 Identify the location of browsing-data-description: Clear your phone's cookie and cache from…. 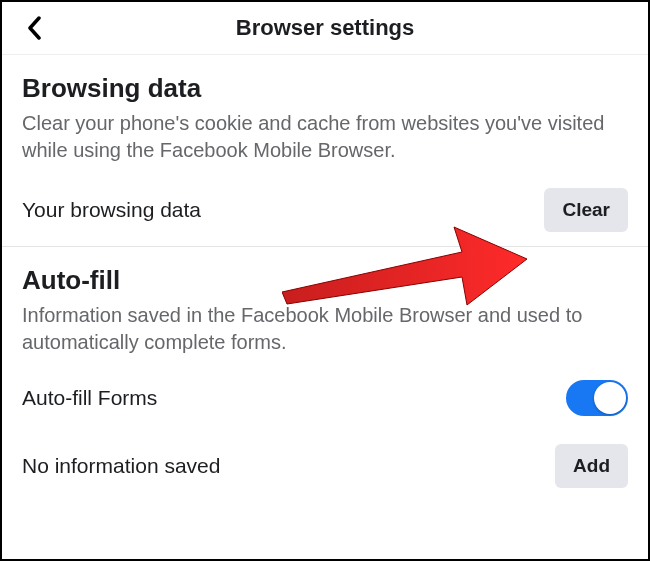
(325, 137).